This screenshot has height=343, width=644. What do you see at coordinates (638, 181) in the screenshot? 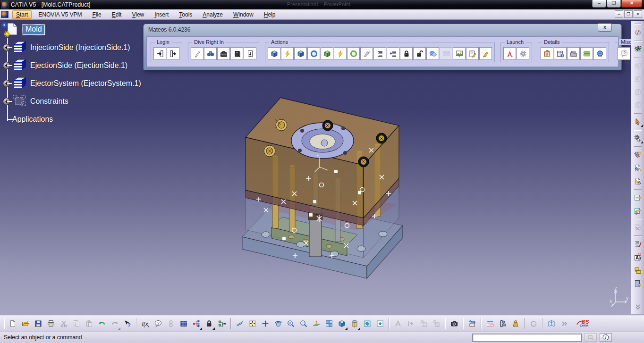
I see `gear-doc-yellow-button` at bounding box center [638, 181].